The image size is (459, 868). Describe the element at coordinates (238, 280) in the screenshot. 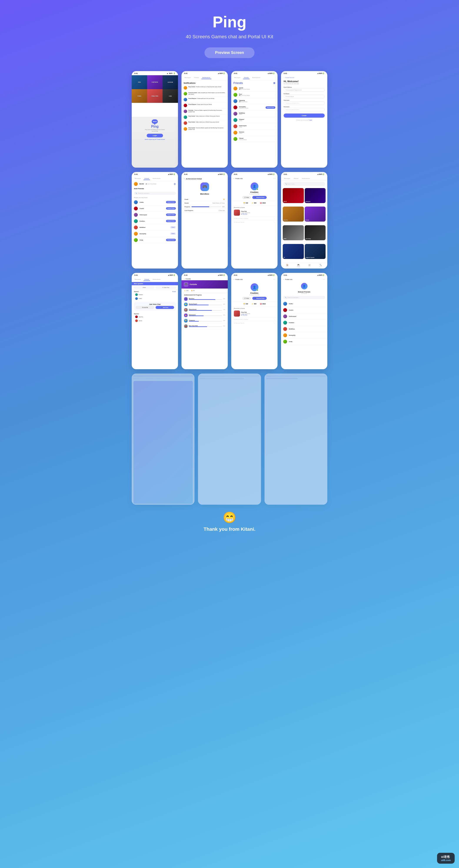

I see `profile2-back: ← Profile Info` at that location.